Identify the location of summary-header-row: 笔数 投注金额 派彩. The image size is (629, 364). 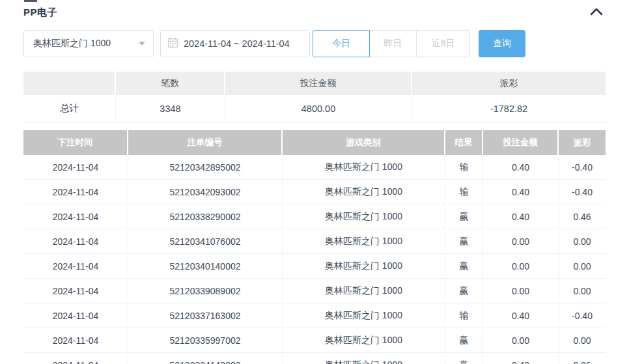
(314, 83).